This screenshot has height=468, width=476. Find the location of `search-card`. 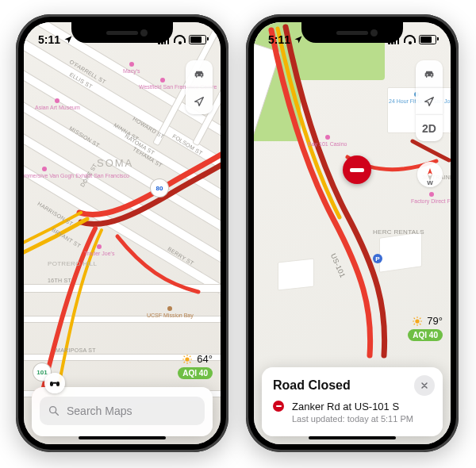

search-card is located at coordinates (122, 412).